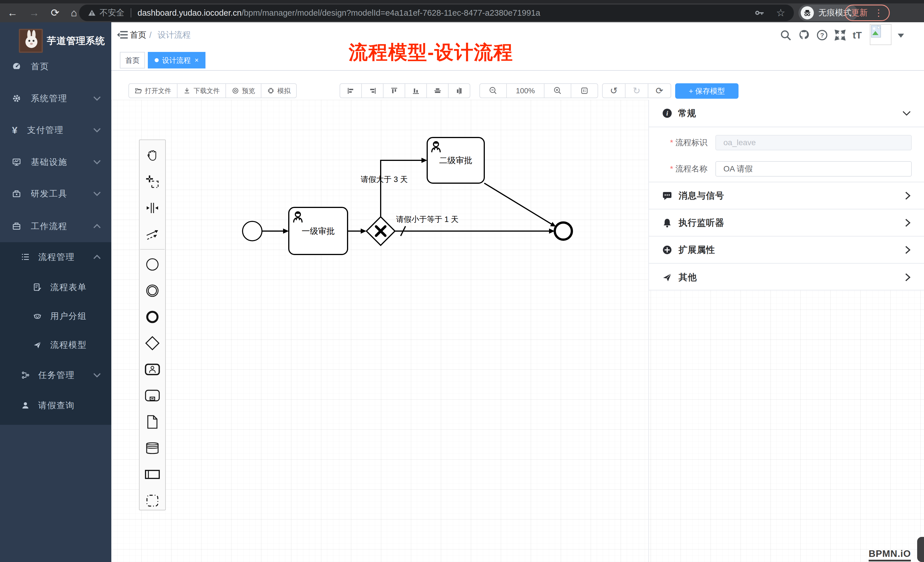 The height and width of the screenshot is (562, 924). I want to click on key-icon, so click(760, 13).